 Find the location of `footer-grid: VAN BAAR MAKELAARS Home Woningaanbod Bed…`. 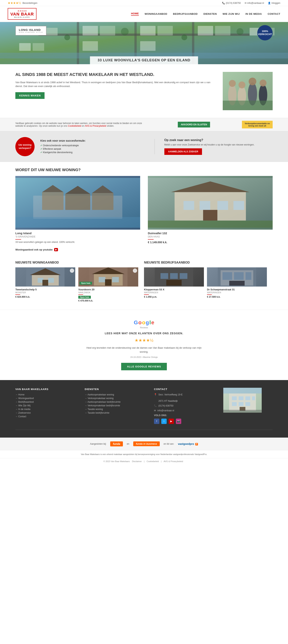

footer-grid: VAN BAAR MAKELAARS Home Woningaanbod Bed… is located at coordinates (144, 406).